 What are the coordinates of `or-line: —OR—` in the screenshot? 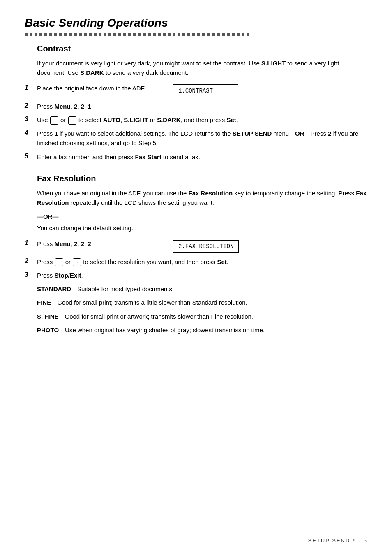 It's located at (202, 216).